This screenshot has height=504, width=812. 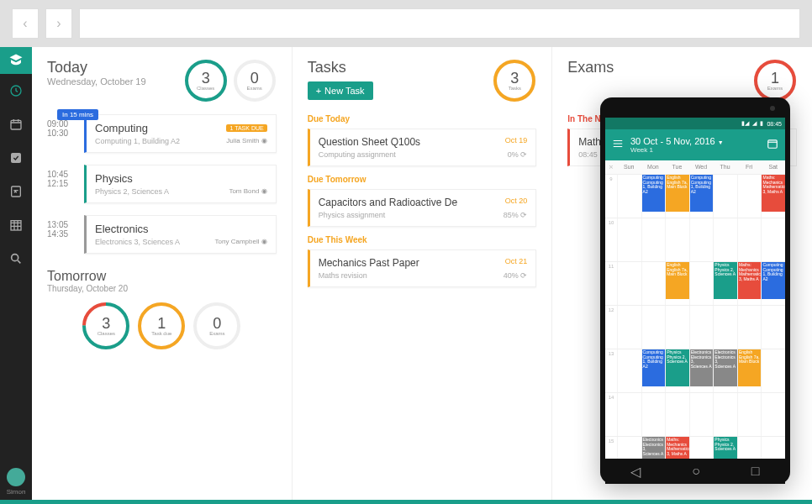 I want to click on day-header: Sun, so click(x=629, y=167).